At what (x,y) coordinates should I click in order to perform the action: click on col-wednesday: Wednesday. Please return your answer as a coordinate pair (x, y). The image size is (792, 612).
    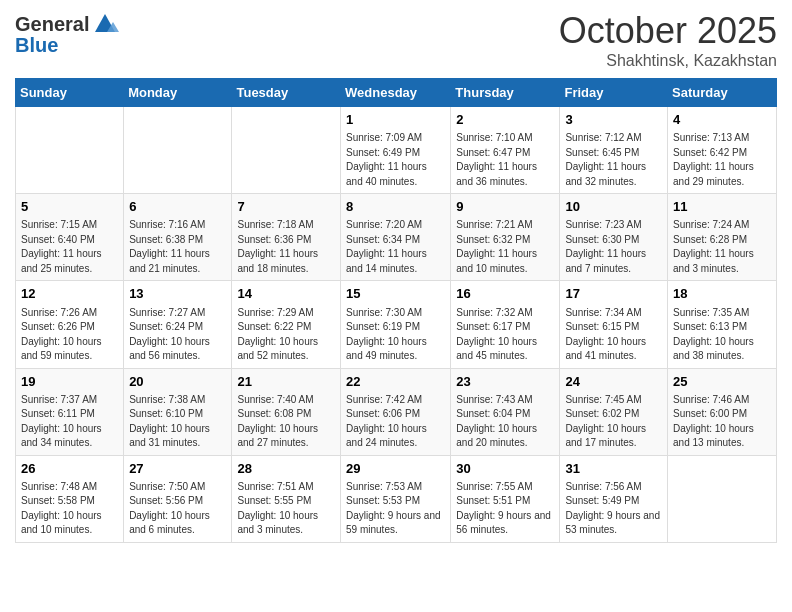
    Looking at the image, I should click on (396, 93).